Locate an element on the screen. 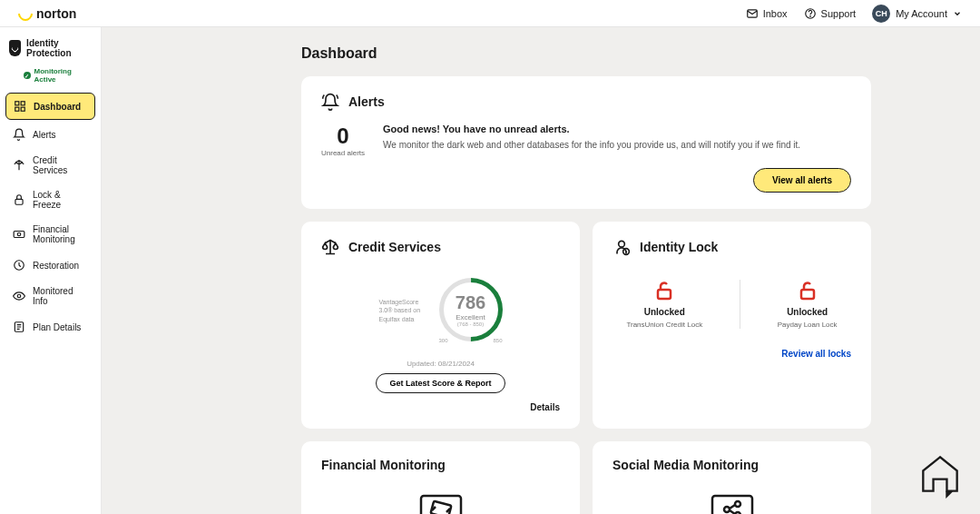 Image resolution: width=980 pixels, height=514 pixels. brand-logo: norton is located at coordinates (47, 14).